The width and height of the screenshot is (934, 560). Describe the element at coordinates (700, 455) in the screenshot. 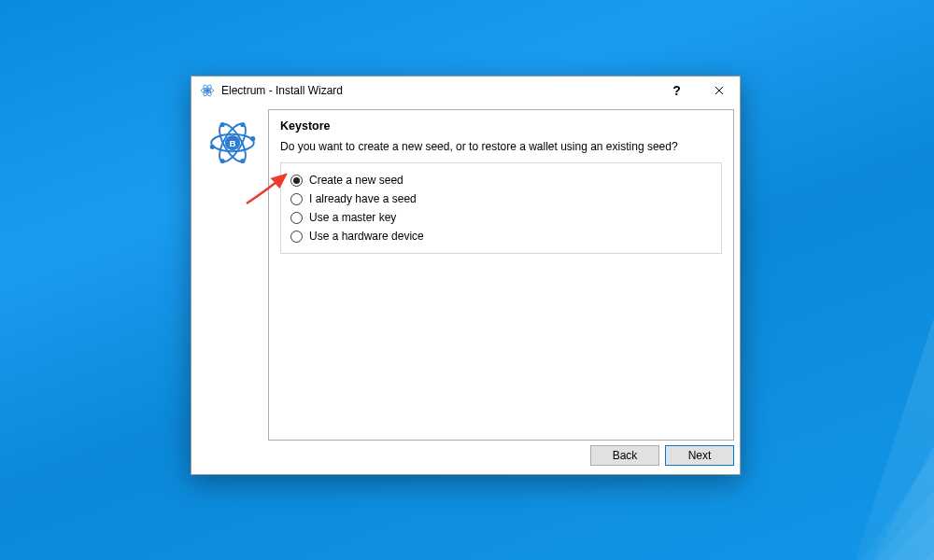

I see `next-button: Next` at that location.